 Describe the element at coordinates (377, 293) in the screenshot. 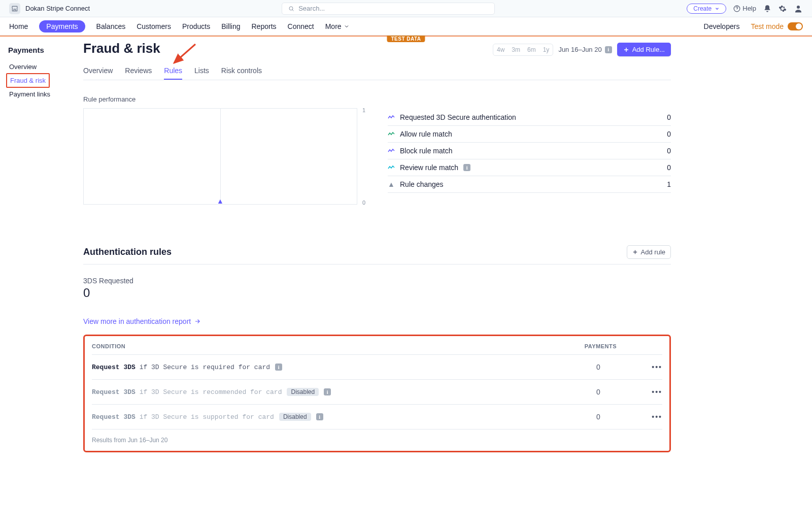

I see `stat-3ds-value: 0` at that location.